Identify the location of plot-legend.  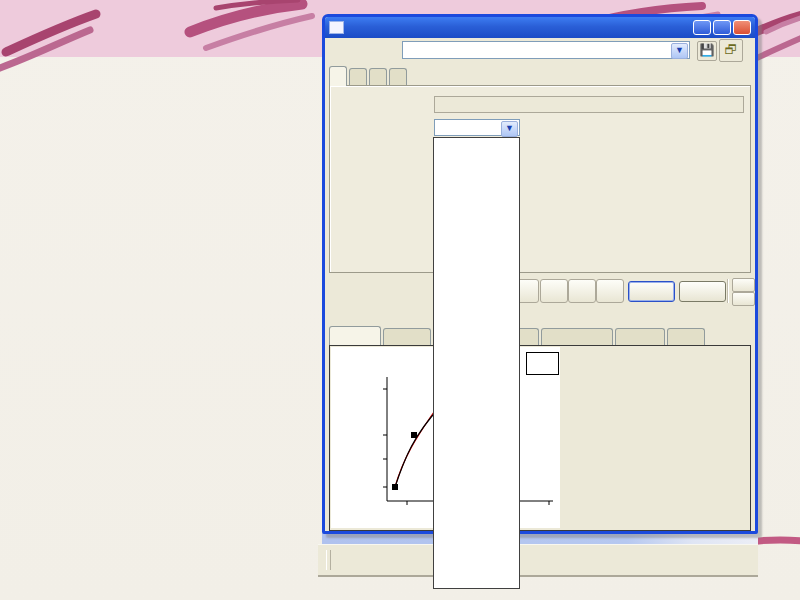
(542, 364).